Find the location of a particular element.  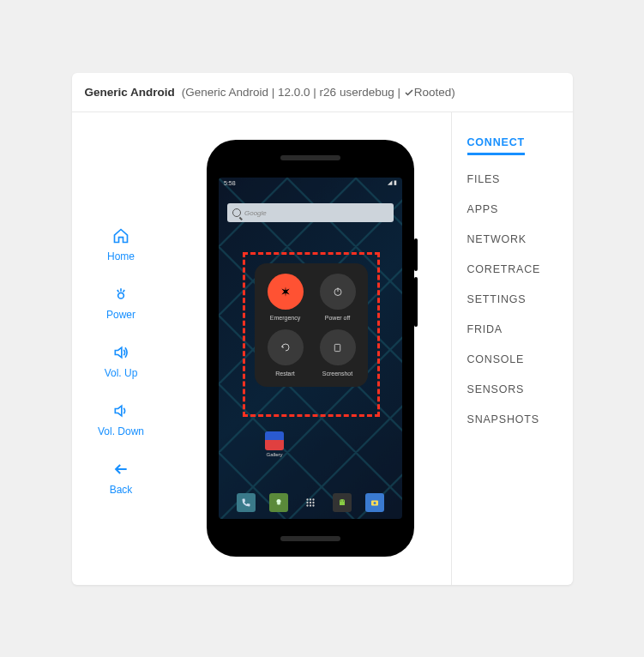

menu-network: NETWORK is located at coordinates (513, 239).